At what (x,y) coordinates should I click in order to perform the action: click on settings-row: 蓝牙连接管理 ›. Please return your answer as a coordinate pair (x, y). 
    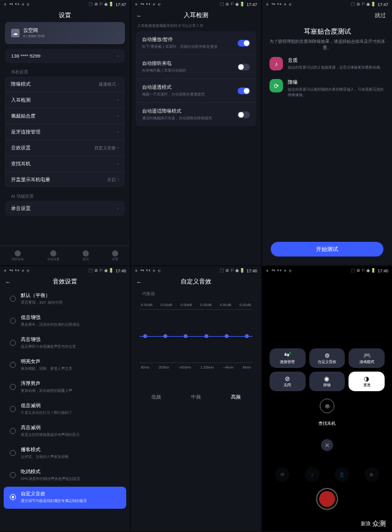
    Looking at the image, I should click on (65, 132).